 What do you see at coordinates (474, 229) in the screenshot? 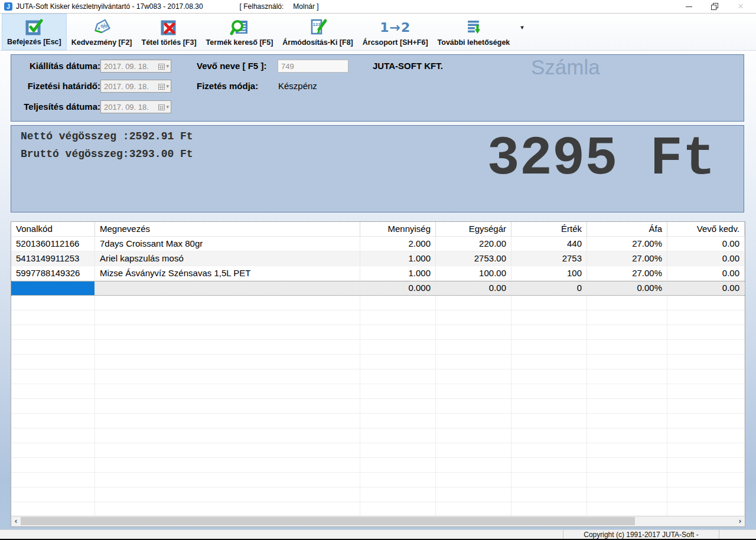
I see `column-header: Egységár` at bounding box center [474, 229].